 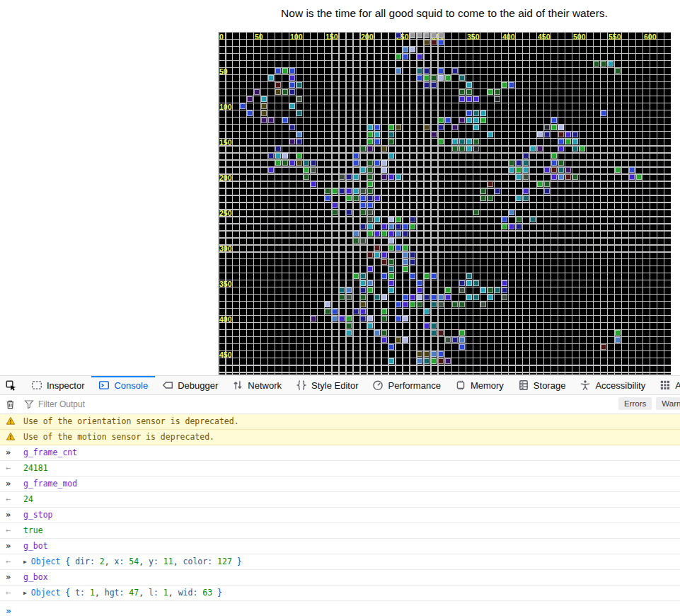 What do you see at coordinates (332, 37) in the screenshot?
I see `axis-label-top: 150` at bounding box center [332, 37].